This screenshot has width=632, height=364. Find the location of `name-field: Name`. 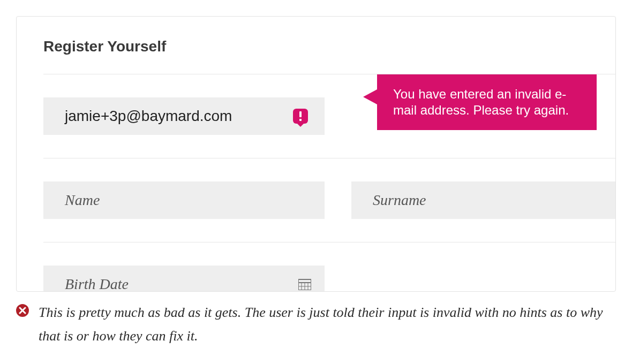

name-field: Name is located at coordinates (184, 200).